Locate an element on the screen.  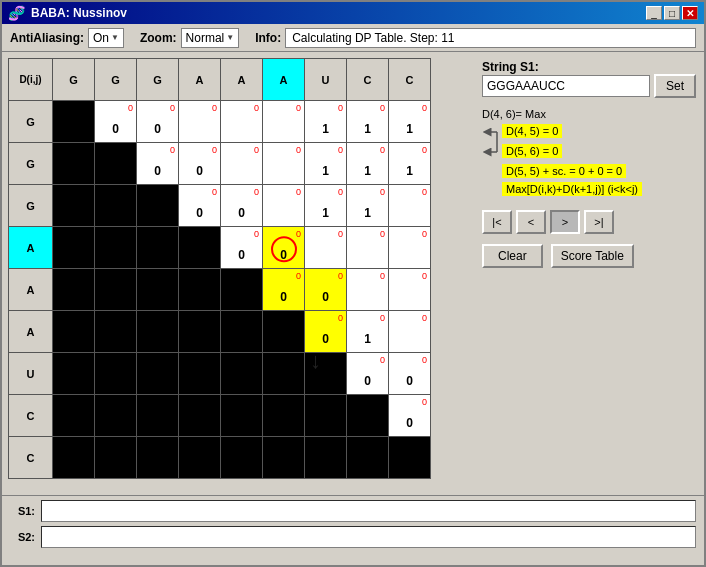
cell-4-6-highlighted: 0 0 is located at coordinates (284, 248).